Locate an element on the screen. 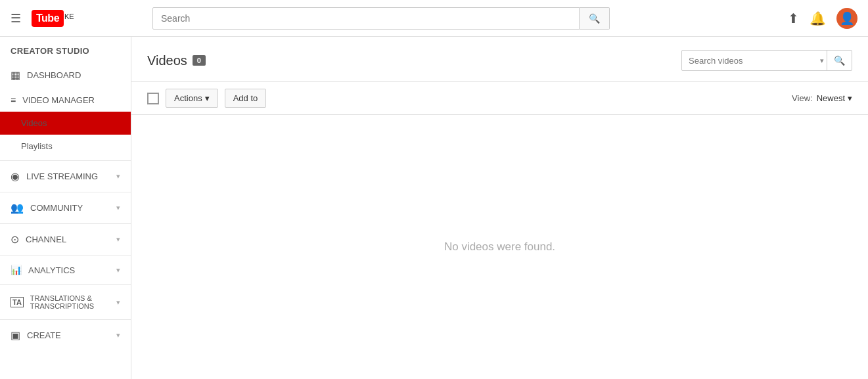  video-manager-icon: ≡ is located at coordinates (13, 100).